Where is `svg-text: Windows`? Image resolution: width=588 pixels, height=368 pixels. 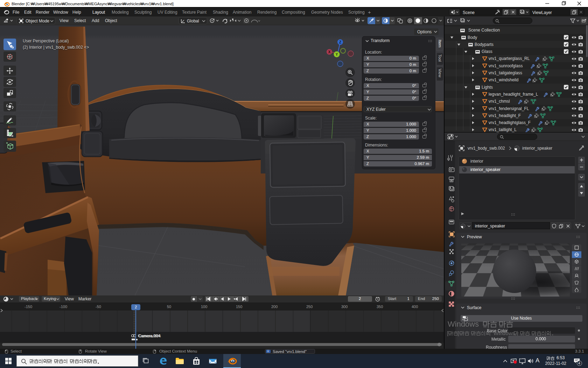
svg-text: Windows is located at coordinates (504, 333).